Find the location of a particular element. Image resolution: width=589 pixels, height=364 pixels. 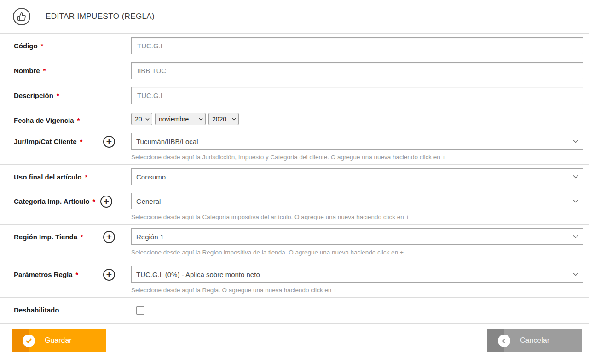

field-label: Jur/Imp/Cat Cliente is located at coordinates (45, 142).